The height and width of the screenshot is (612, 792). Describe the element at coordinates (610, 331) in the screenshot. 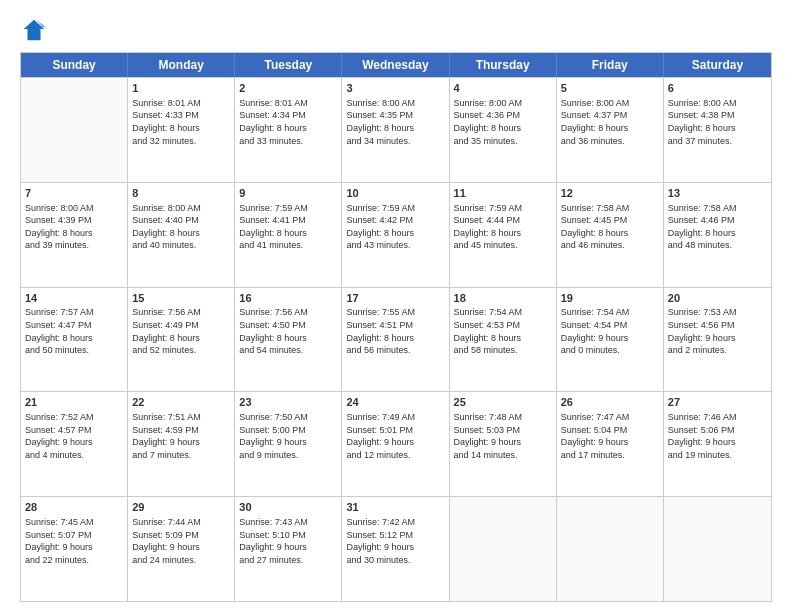

I see `cell-content: Sunrise: 7:54 AMSunset: 4:54 PMDaylight:…` at that location.